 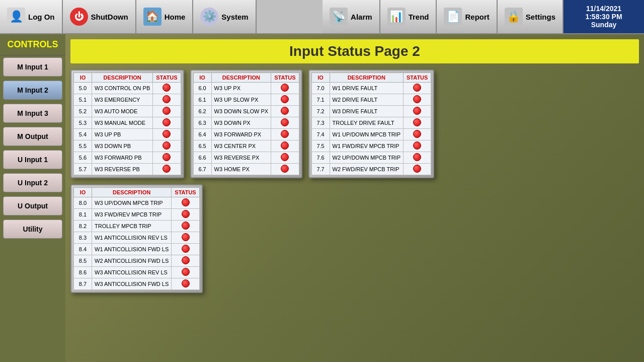 What do you see at coordinates (132, 227) in the screenshot?
I see `io-description: TROLLEY MPCB TRIP` at bounding box center [132, 227].